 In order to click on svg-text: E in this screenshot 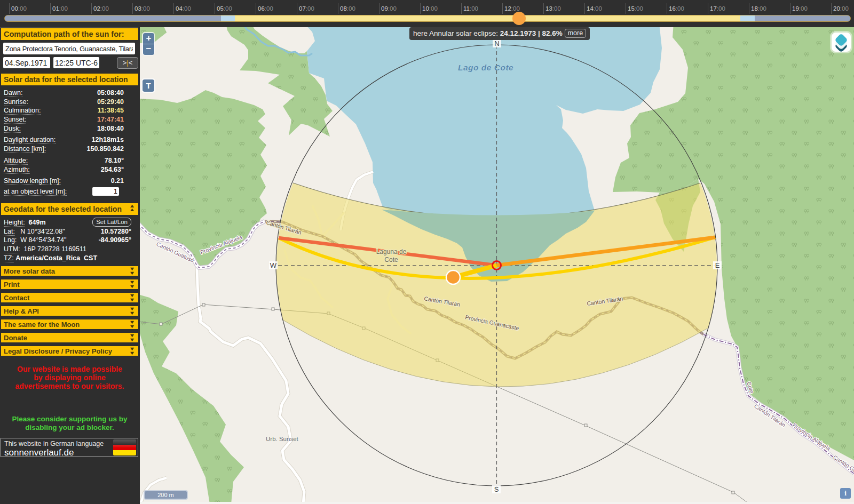, I will do `click(717, 266)`.